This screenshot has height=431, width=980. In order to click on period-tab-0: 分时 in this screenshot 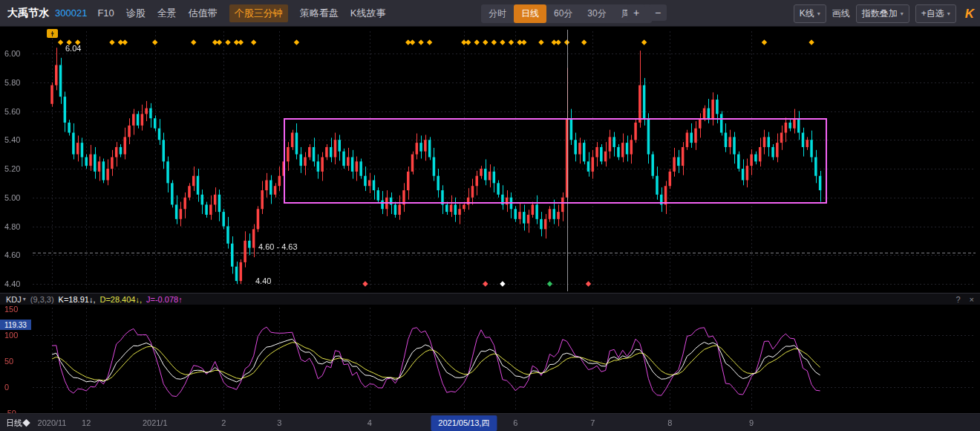, I will do `click(497, 13)`.